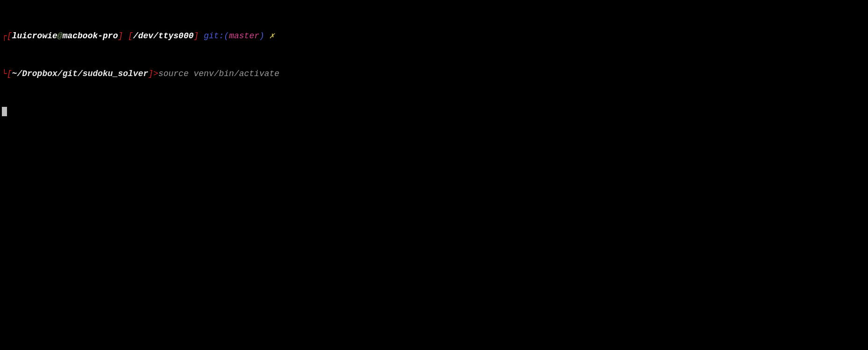 This screenshot has width=868, height=350. I want to click on bracket-open-icon: ┌[, so click(7, 36).